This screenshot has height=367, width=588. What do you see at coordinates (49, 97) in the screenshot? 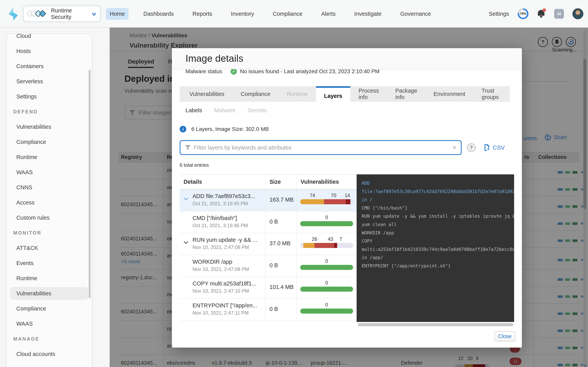
I see `sidebar-item-settings: Settings` at bounding box center [49, 97].